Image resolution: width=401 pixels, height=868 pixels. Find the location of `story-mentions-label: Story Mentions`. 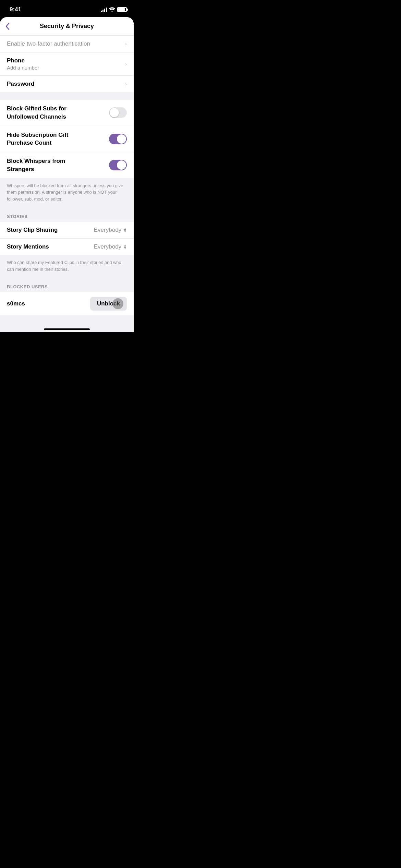

story-mentions-label: Story Mentions is located at coordinates (28, 247).